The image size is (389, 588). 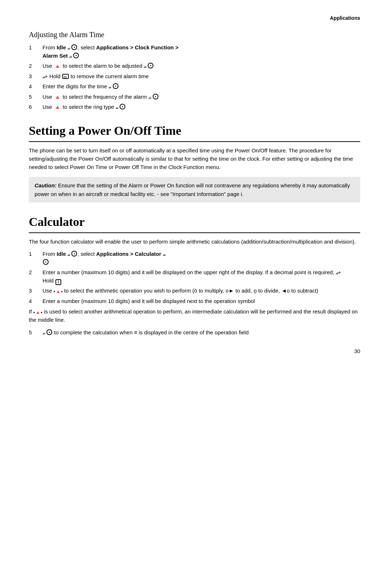 What do you see at coordinates (145, 66) in the screenshot?
I see `menu-icon-3: 𝓈𝓈` at bounding box center [145, 66].